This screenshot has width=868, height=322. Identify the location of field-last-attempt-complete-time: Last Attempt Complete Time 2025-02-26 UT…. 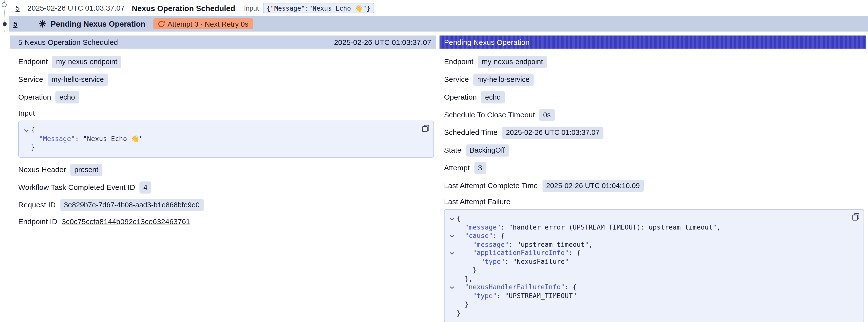
(655, 186).